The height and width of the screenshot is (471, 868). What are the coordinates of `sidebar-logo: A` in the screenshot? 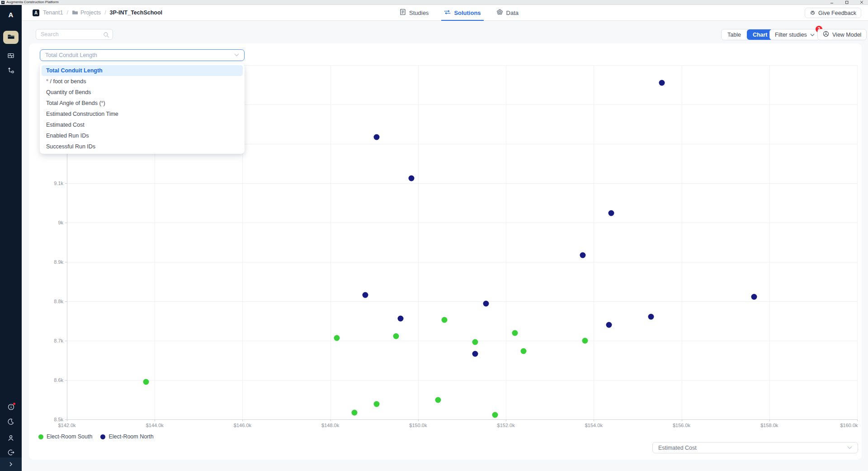 It's located at (11, 14).